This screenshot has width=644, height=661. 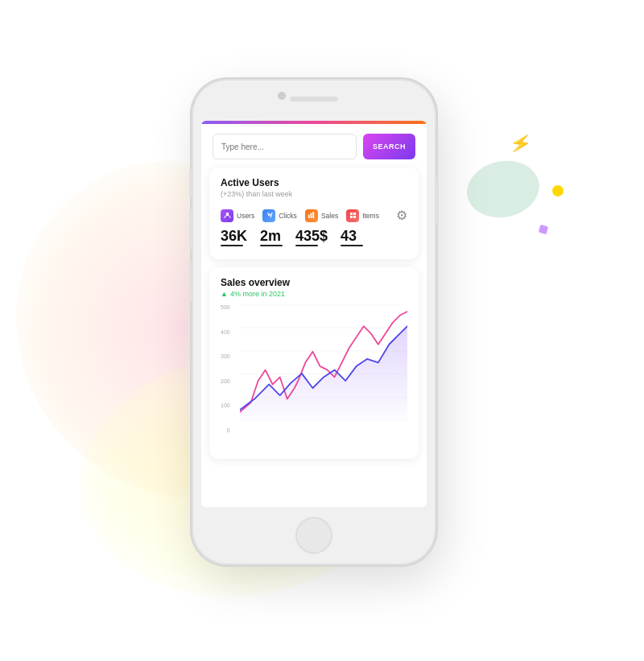 I want to click on stat-underline-sales, so click(x=307, y=246).